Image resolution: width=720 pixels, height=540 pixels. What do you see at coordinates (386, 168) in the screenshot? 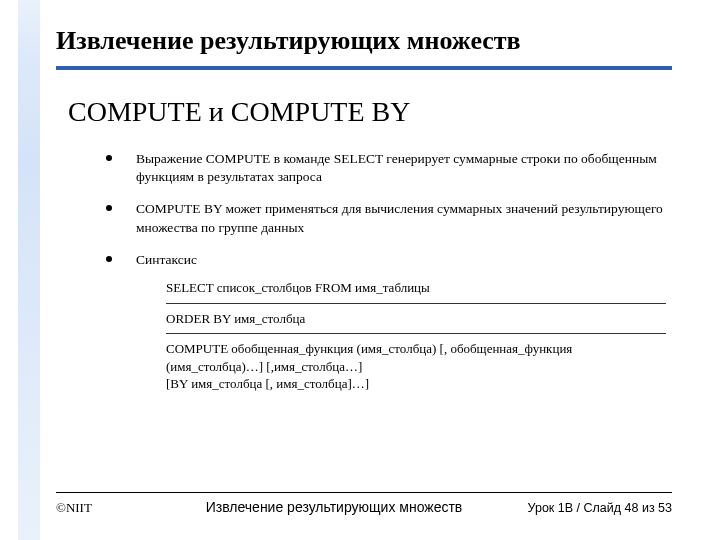
I see `list-item: Выражение COMPUTE в команде SELECT генер…` at bounding box center [386, 168].